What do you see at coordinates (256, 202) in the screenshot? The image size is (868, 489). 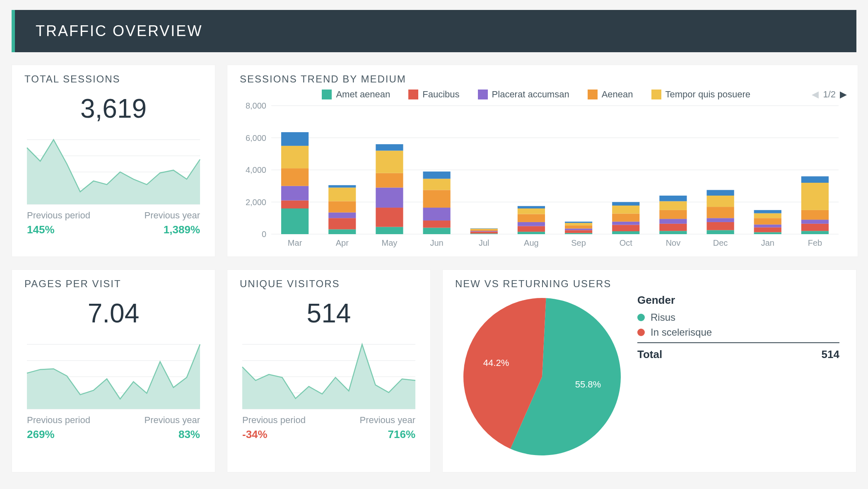 I see `svg-text: 2,000` at bounding box center [256, 202].